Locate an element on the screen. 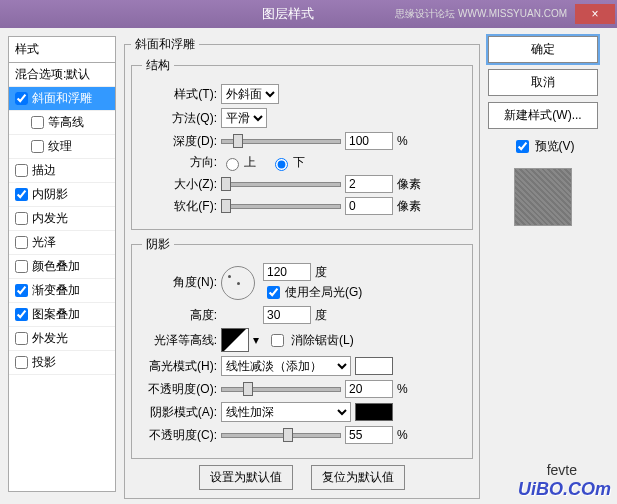  px-unit2: 像素 is located at coordinates (409, 206).